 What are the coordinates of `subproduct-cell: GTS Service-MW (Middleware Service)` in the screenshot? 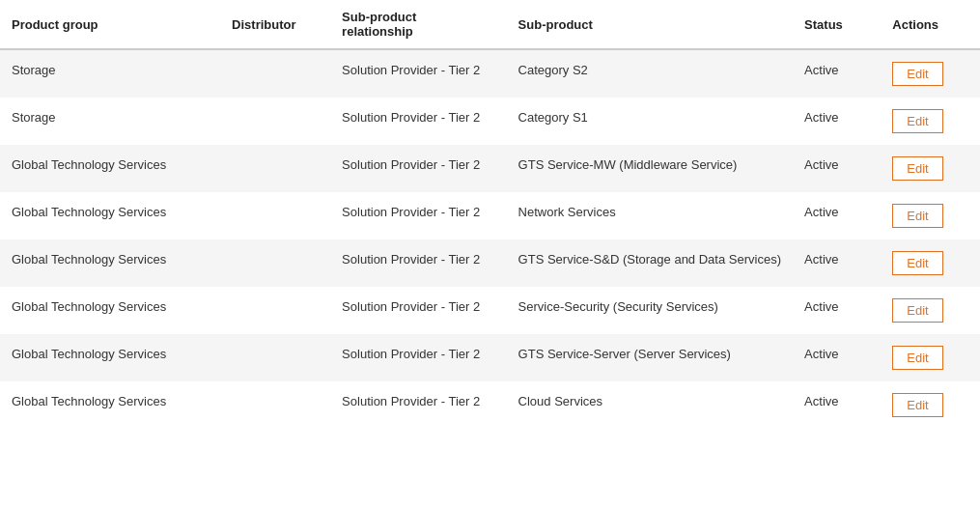 It's located at (651, 168).